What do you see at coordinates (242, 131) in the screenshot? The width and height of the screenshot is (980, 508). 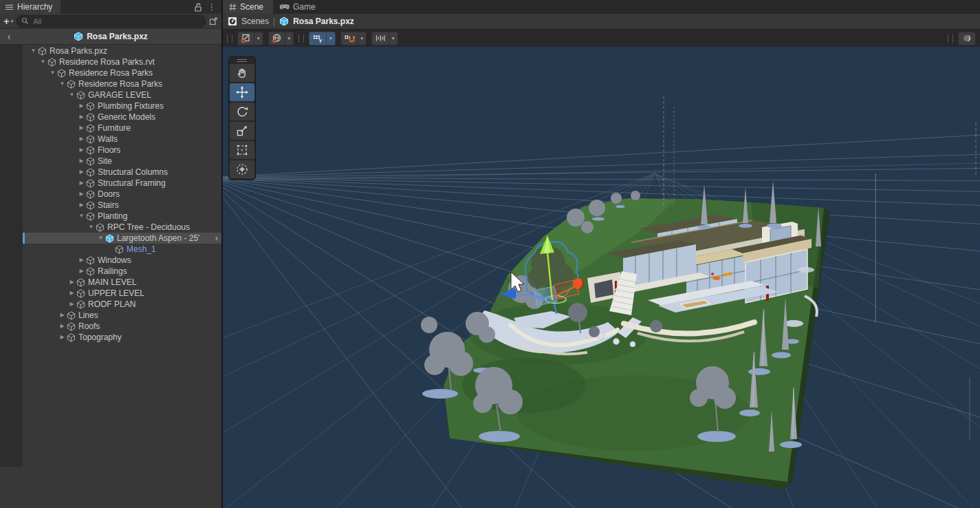 I see `scale-tool` at bounding box center [242, 131].